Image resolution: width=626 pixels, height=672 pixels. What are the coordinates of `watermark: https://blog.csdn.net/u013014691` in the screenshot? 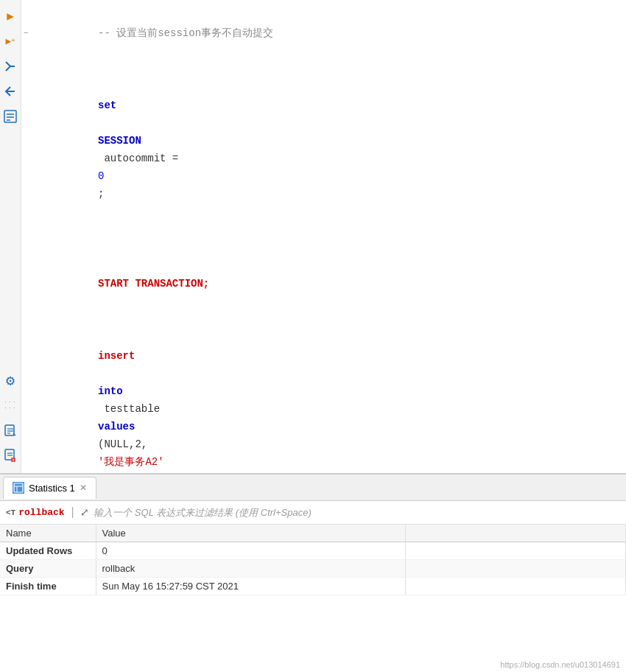 It's located at (560, 665).